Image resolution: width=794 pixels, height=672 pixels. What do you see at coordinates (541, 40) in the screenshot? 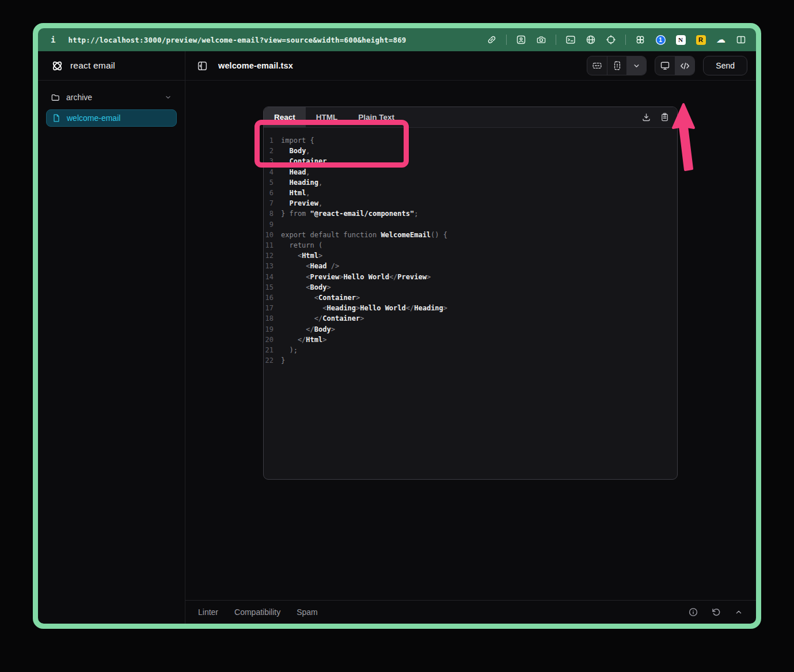
I see `camera-icon` at bounding box center [541, 40].